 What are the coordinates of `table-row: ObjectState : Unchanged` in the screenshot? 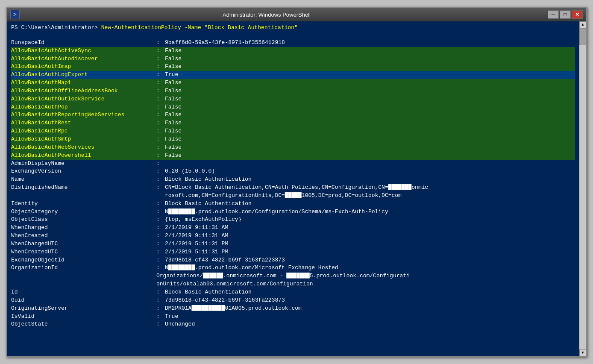 It's located at (293, 325).